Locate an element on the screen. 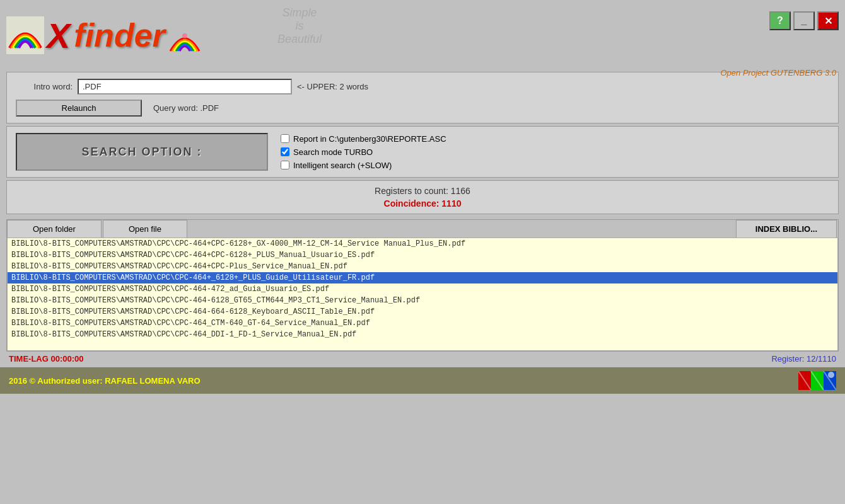  status-row: TIME-LAG 00:00:00 Register: 12/1110 is located at coordinates (422, 359).